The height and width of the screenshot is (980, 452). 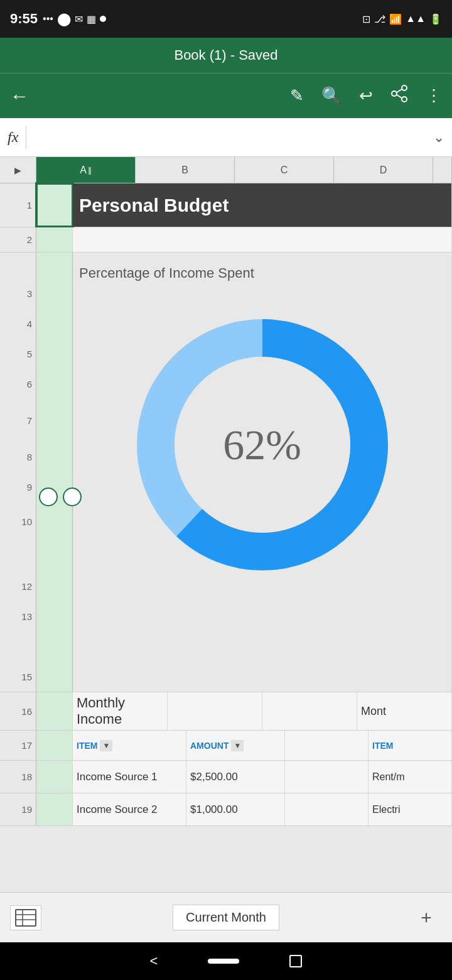 I want to click on cell-d19, so click(x=326, y=809).